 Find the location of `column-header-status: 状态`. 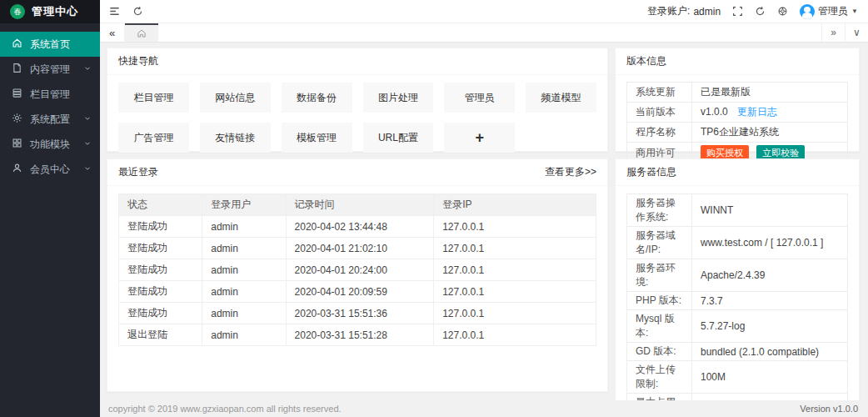

column-header-status: 状态 is located at coordinates (161, 205).